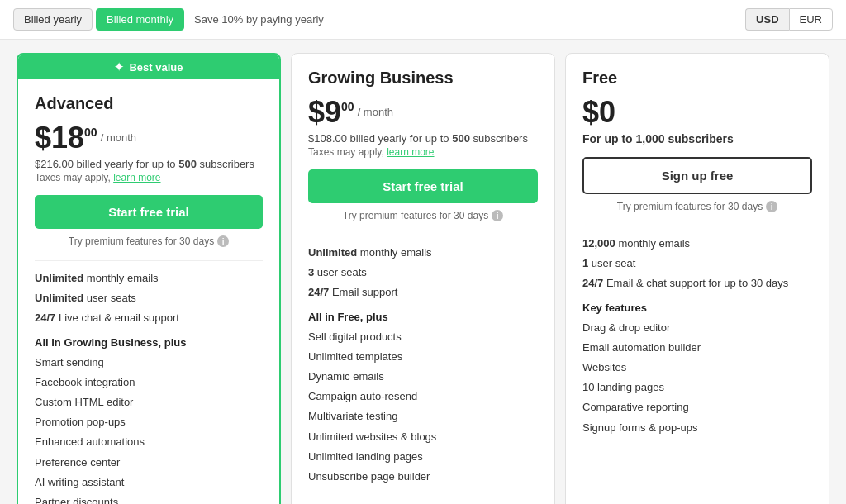  Describe the element at coordinates (697, 428) in the screenshot. I see `feature-item: Signup forms & pop-ups` at that location.